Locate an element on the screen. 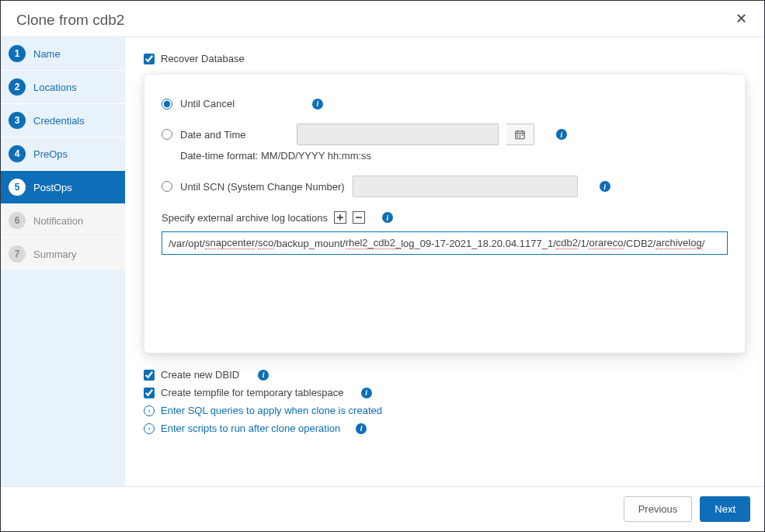 This screenshot has width=765, height=532. plus-icon is located at coordinates (340, 217).